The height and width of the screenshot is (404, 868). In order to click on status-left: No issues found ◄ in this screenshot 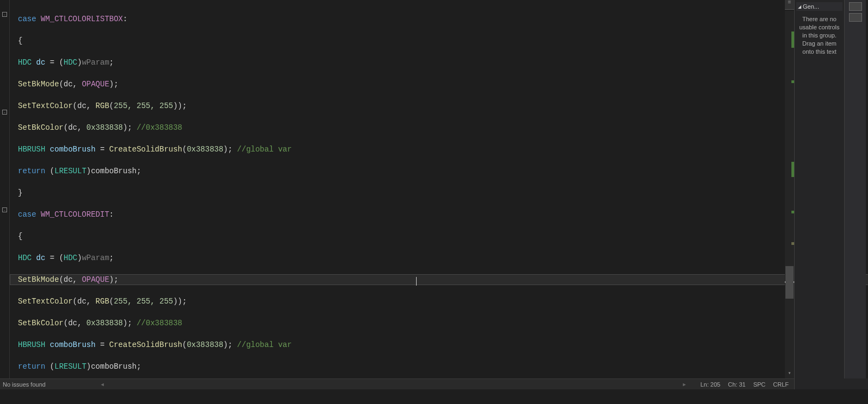, I will do `click(314, 384)`.